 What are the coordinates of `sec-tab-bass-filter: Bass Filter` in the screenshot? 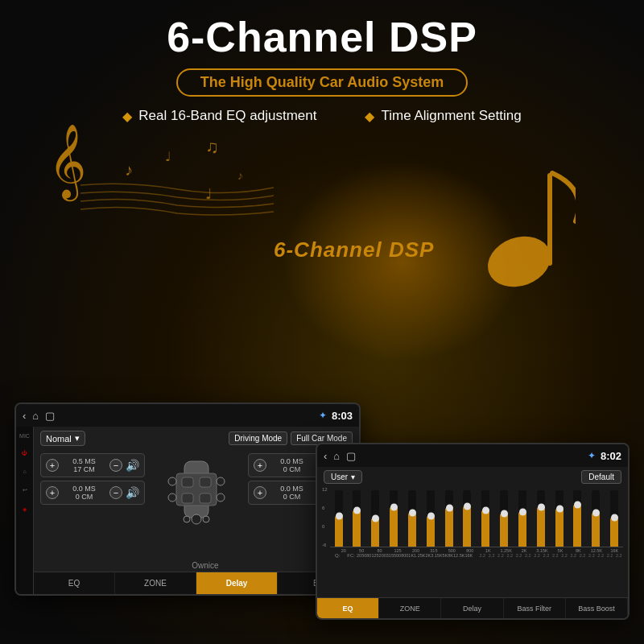 It's located at (535, 609).